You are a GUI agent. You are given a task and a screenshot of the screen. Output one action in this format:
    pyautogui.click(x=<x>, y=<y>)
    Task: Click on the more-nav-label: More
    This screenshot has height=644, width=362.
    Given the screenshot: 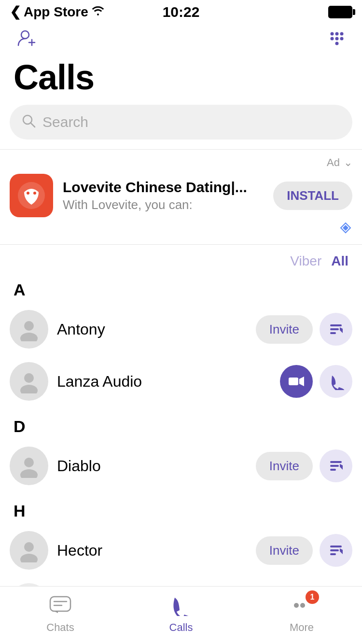 What is the action you would take?
    pyautogui.click(x=302, y=628)
    